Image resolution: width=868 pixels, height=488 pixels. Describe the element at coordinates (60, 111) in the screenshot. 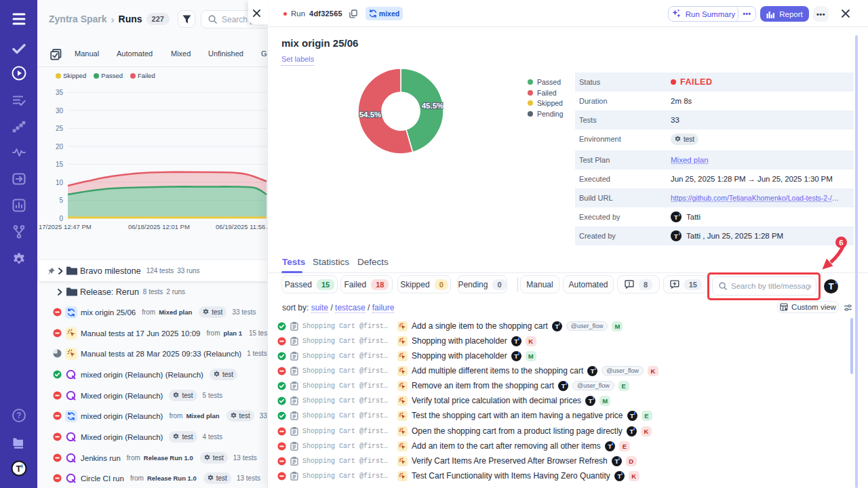

I see `svg-text: 30` at that location.